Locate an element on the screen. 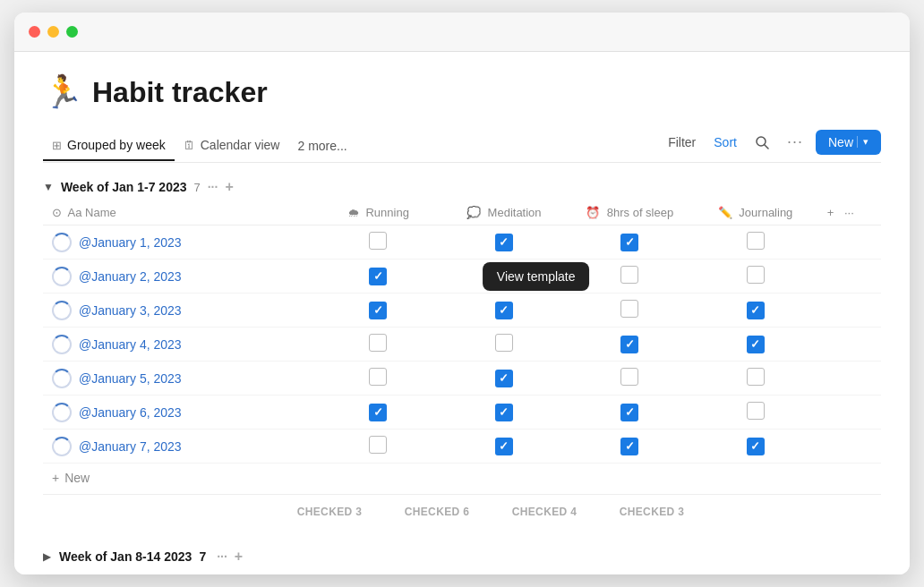  table-row: @January 3, 2023 is located at coordinates (462, 311).